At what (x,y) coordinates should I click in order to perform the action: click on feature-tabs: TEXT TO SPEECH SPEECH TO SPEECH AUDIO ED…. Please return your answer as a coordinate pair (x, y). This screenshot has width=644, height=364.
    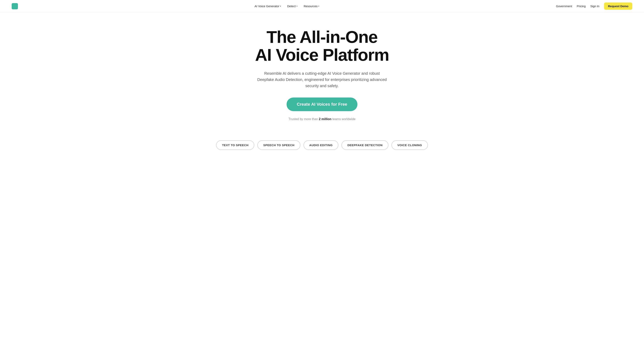
    Looking at the image, I should click on (322, 147).